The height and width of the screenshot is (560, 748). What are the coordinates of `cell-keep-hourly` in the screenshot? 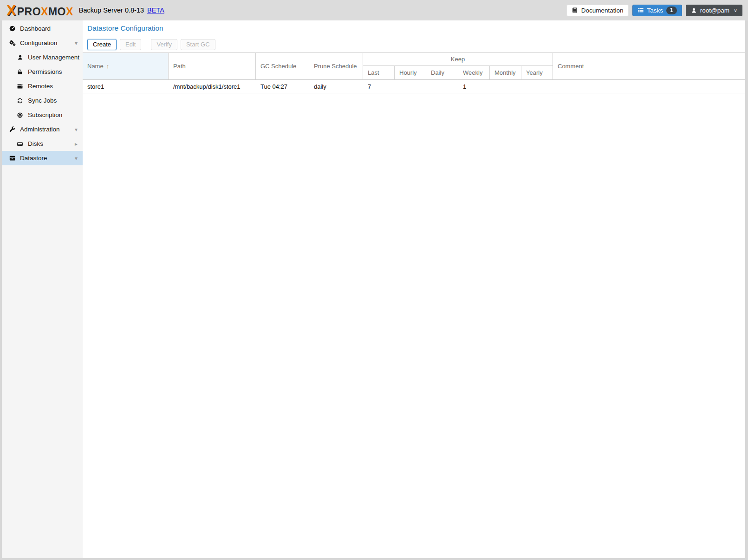 It's located at (410, 86).